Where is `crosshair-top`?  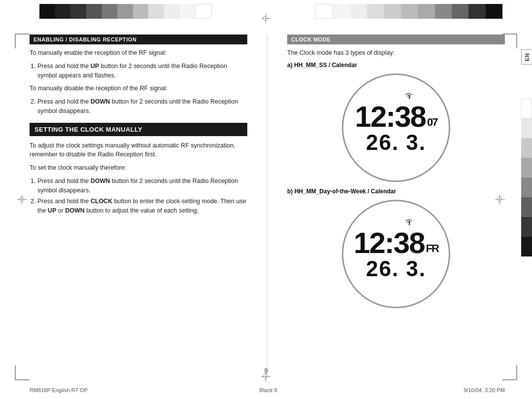
crosshair-top is located at coordinates (266, 19).